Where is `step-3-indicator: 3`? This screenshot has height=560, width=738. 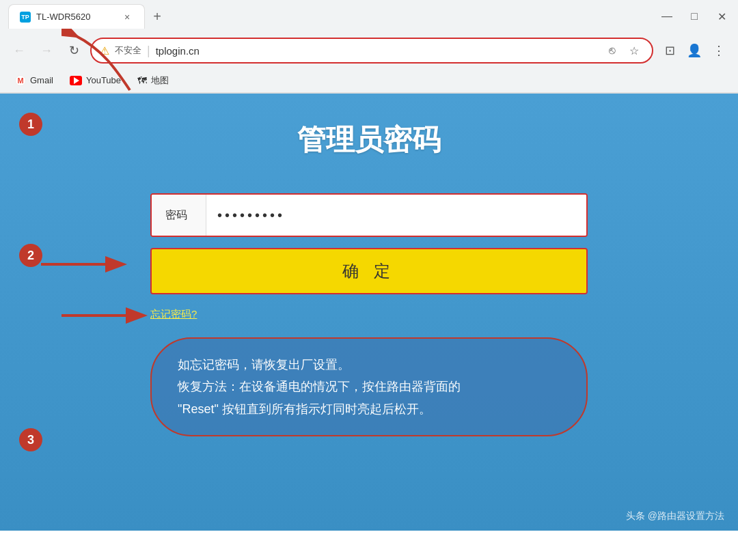
step-3-indicator: 3 is located at coordinates (31, 440).